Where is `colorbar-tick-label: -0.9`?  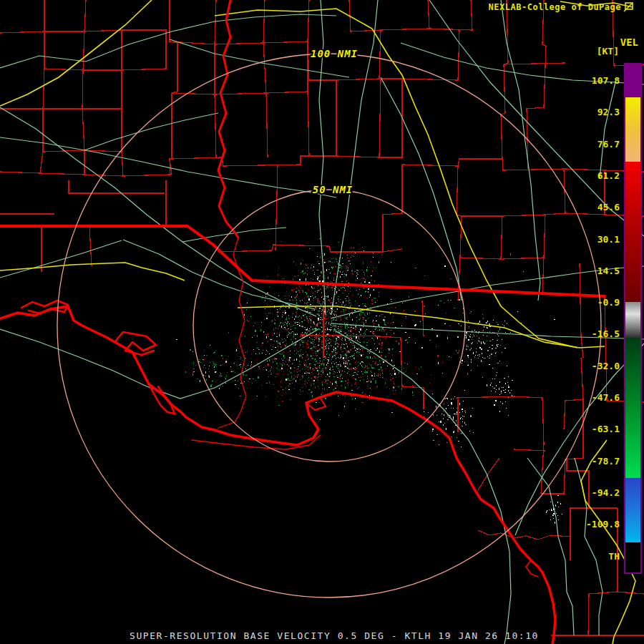 colorbar-tick-label: -0.9 is located at coordinates (608, 303).